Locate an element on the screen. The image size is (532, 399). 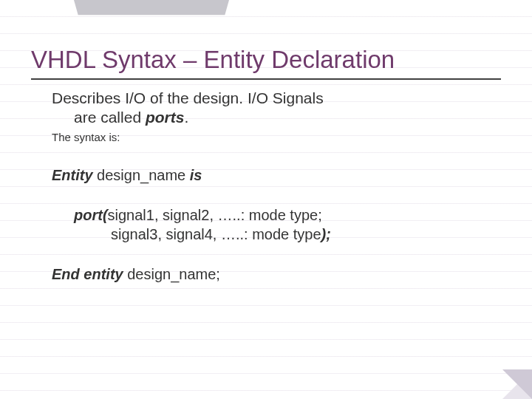
description-text: Describes I/O of the design. I/O Signals… is located at coordinates (269, 108).